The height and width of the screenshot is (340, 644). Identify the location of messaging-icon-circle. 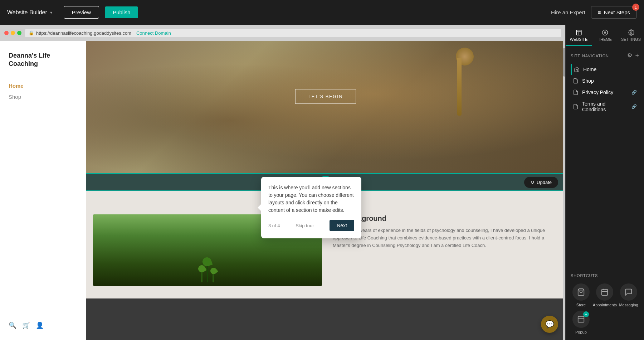
(629, 292).